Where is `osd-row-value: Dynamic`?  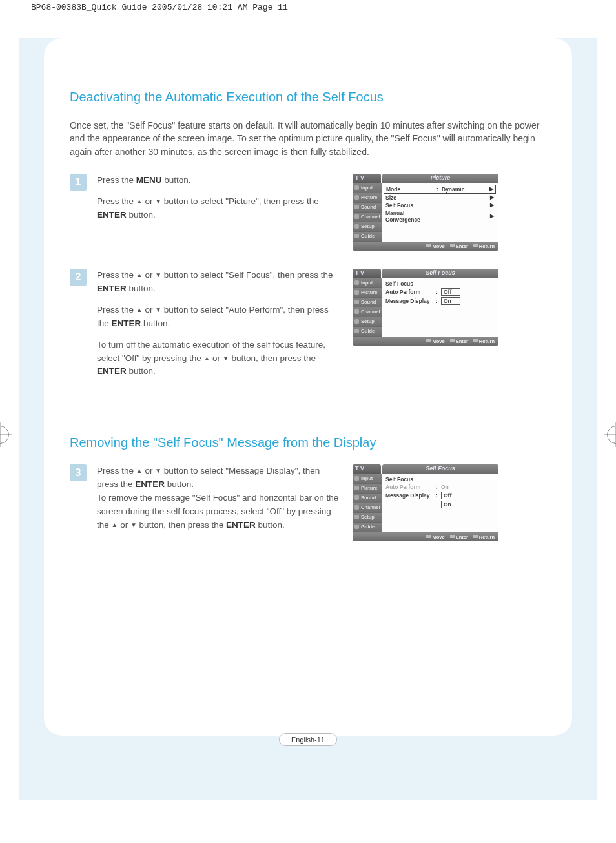
osd-row-value: Dynamic is located at coordinates (466, 189).